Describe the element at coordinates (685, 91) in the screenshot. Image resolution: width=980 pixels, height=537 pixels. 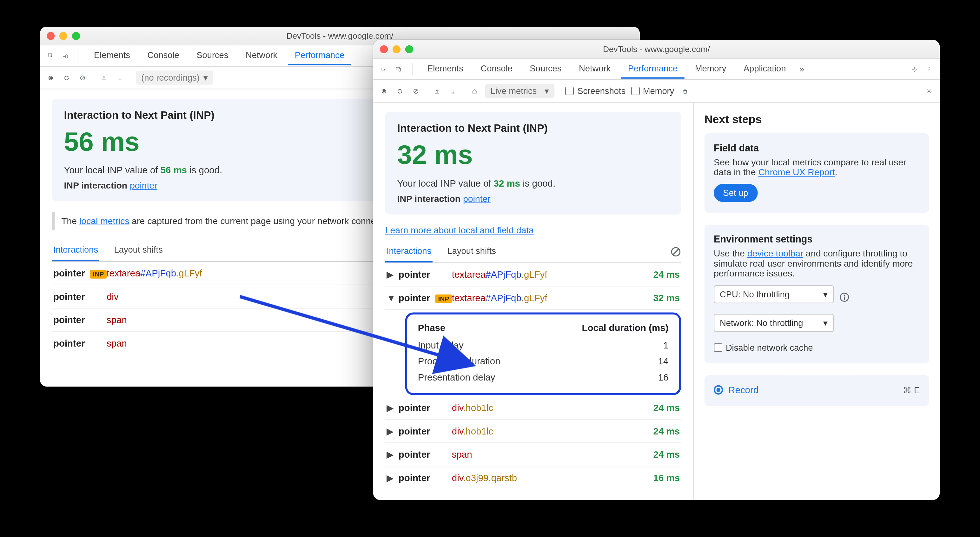
I see `gc-icon` at that location.